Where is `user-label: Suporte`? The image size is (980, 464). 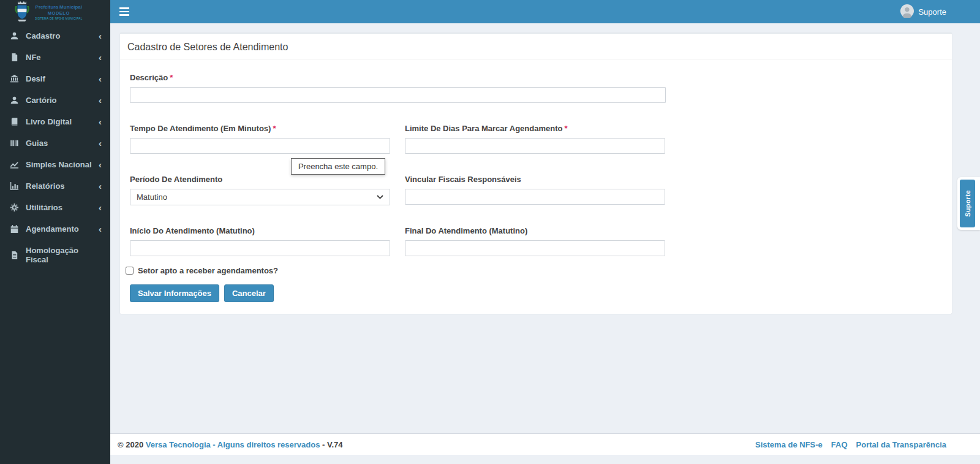 user-label: Suporte is located at coordinates (932, 12).